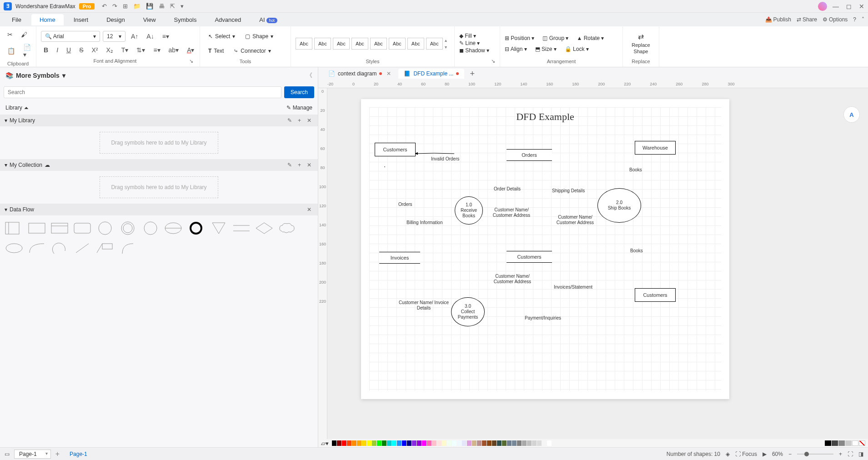  I want to click on assistant-badge-icon: A, so click(852, 115).